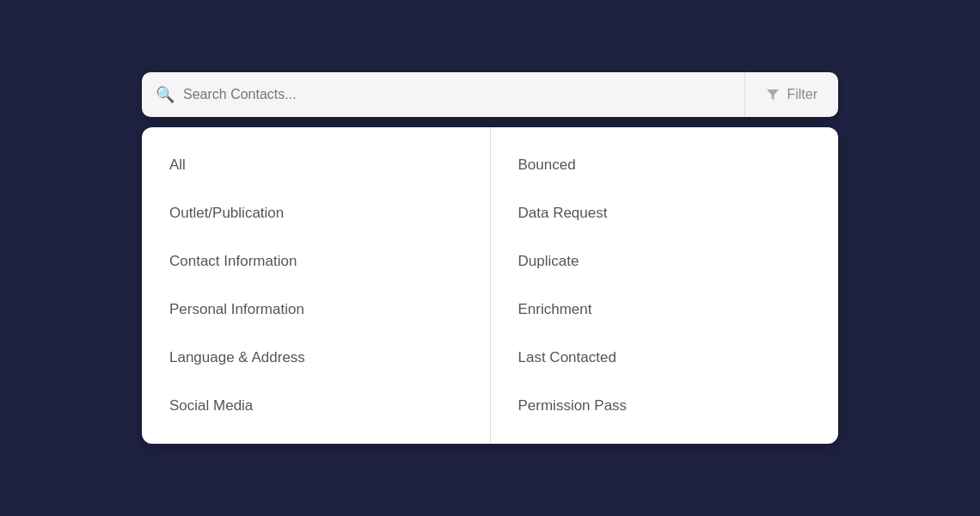  Describe the element at coordinates (316, 165) in the screenshot. I see `dropdown-item-all: All` at that location.